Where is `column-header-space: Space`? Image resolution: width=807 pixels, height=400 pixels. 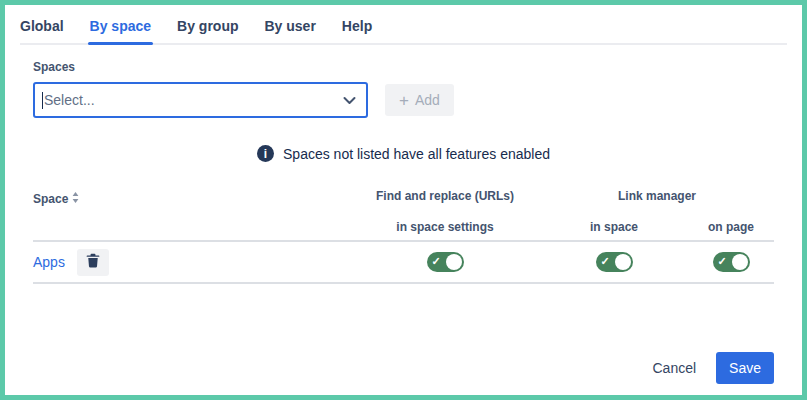
column-header-space: Space is located at coordinates (192, 199).